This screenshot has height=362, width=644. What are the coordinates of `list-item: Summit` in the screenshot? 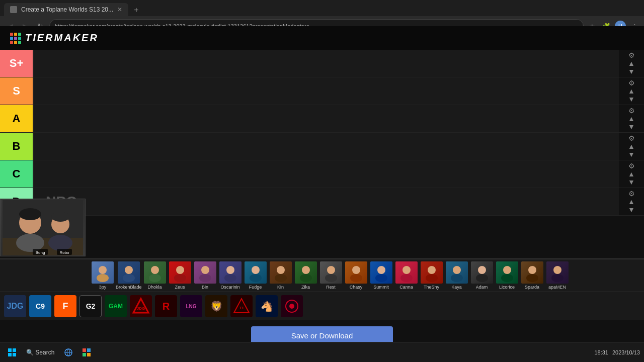 It's located at (381, 276).